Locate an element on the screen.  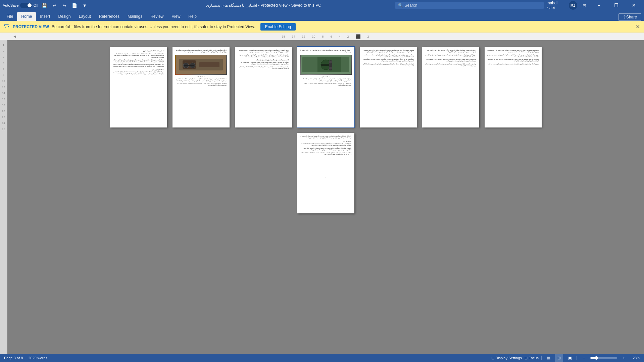
print-layout-view-button: ▤ is located at coordinates (548, 358).